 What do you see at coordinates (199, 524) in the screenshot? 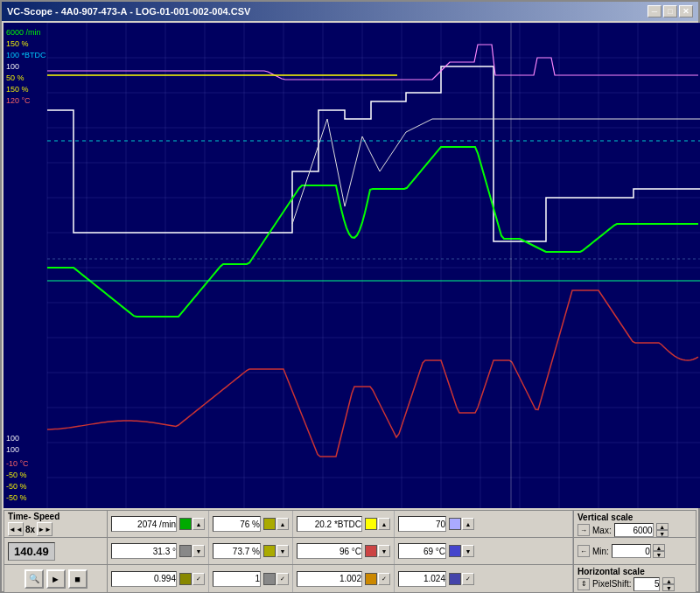
I see `rpm-arrow-up: ▲` at bounding box center [199, 524].